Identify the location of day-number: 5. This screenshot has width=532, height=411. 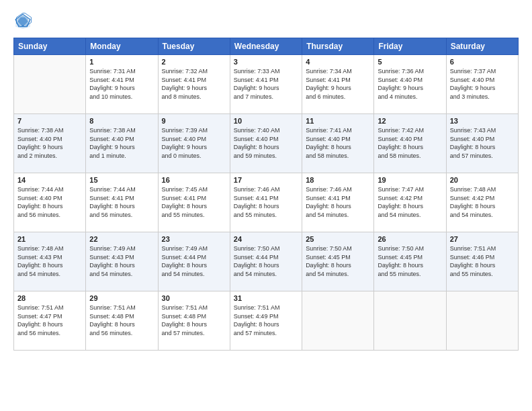
(410, 62).